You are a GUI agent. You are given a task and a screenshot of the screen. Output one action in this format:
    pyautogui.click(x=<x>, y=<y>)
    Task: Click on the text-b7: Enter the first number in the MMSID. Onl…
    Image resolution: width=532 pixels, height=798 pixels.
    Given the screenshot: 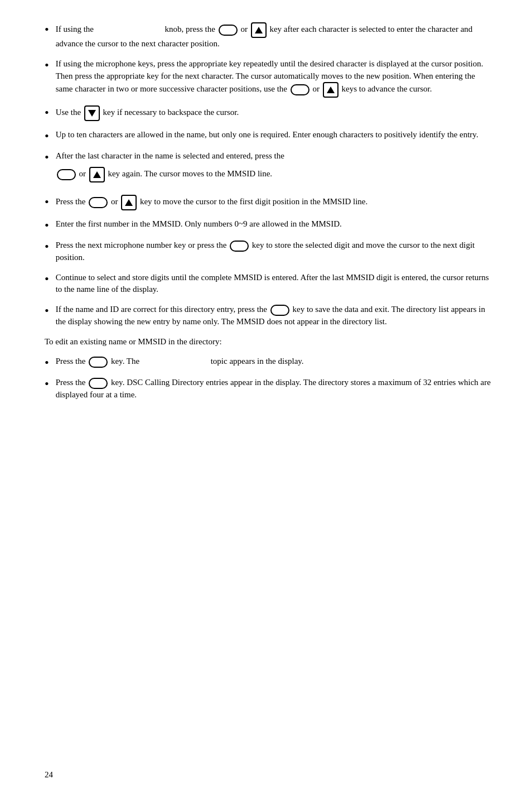 What is the action you would take?
    pyautogui.click(x=199, y=224)
    